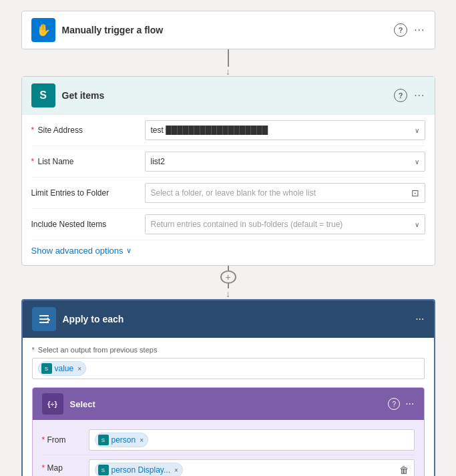 The image size is (456, 476). I want to click on list-name-value: list2, so click(280, 162).